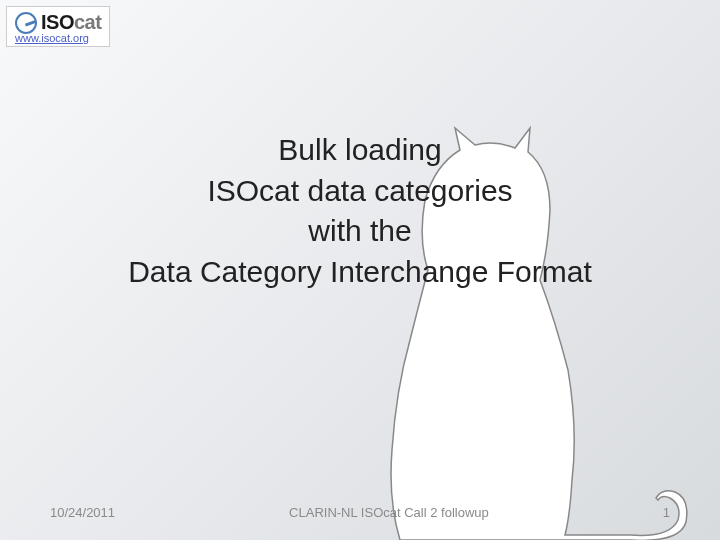 The width and height of the screenshot is (720, 540). What do you see at coordinates (666, 512) in the screenshot?
I see `footer-page: 1` at bounding box center [666, 512].